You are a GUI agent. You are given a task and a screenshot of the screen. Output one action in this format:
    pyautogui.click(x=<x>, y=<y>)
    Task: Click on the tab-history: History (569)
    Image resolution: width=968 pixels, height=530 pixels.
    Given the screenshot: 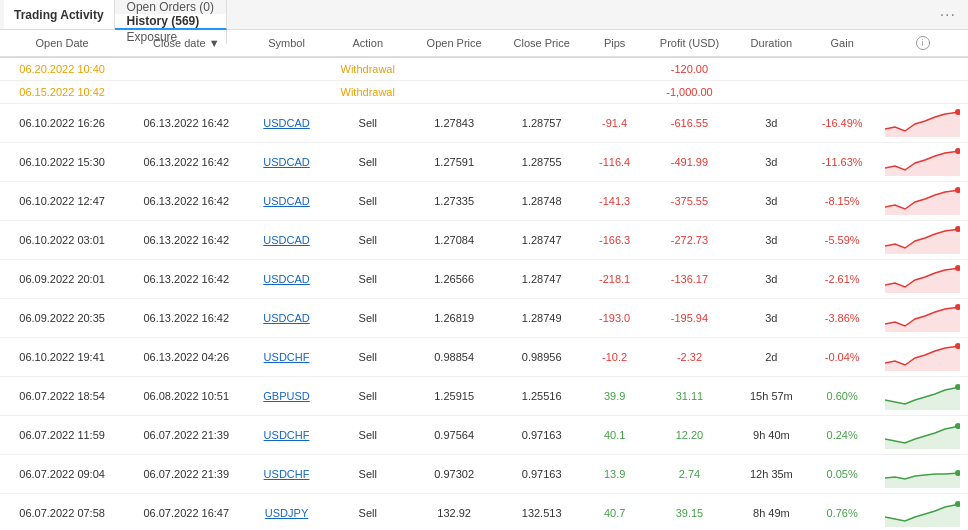 What is the action you would take?
    pyautogui.click(x=171, y=22)
    